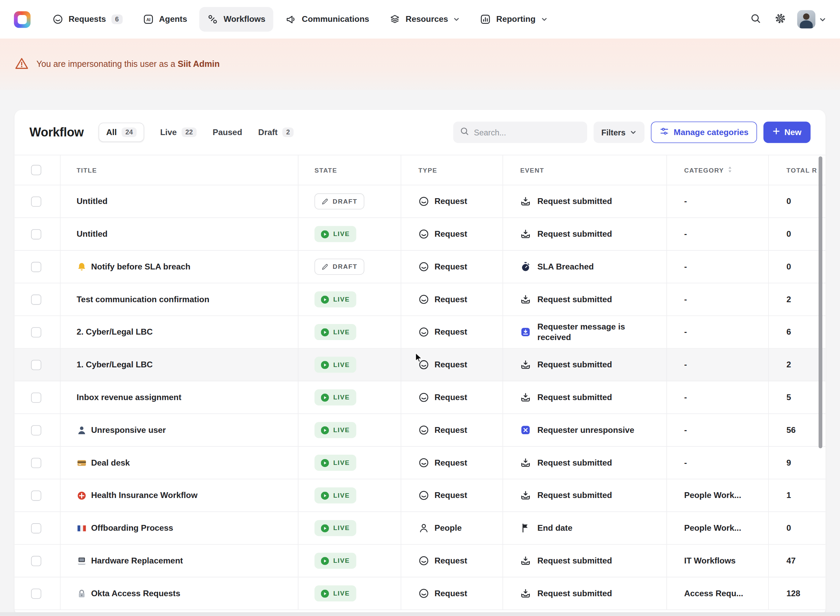  I want to click on workflow-search, so click(520, 132).